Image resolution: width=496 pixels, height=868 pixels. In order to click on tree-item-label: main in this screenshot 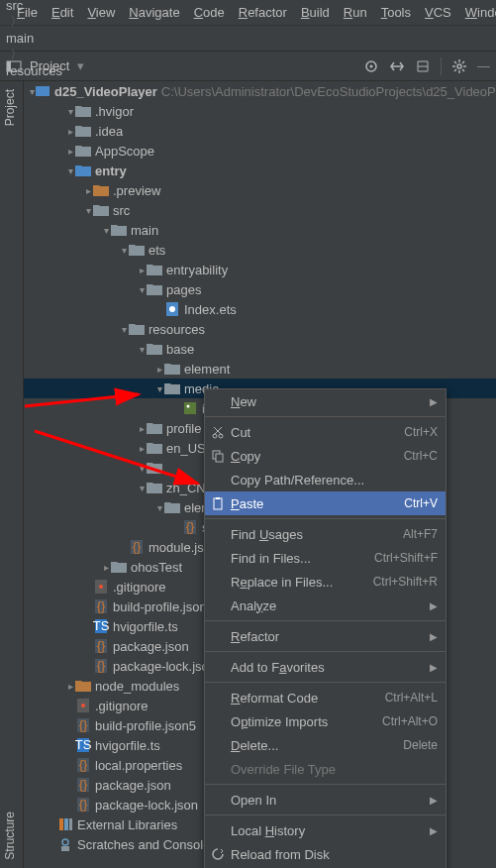, I will do `click(145, 230)`.